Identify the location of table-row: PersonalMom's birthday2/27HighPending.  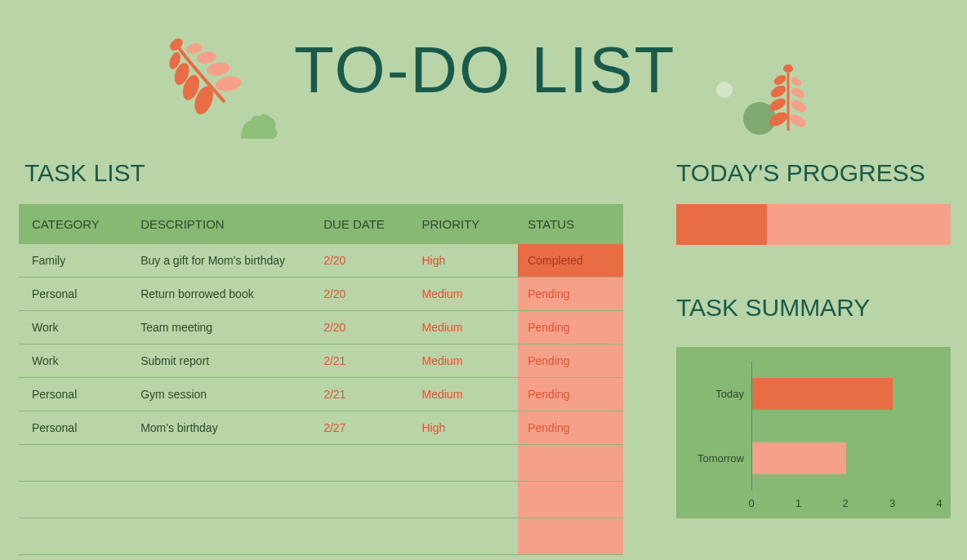
(321, 428).